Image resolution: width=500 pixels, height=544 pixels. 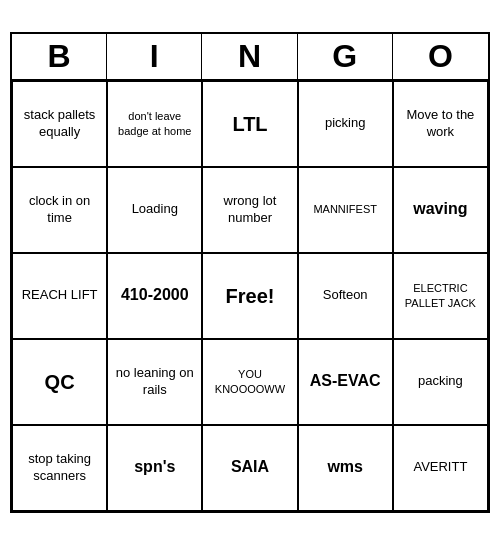 What do you see at coordinates (154, 210) in the screenshot?
I see `bingo-cell-6: Loading` at bounding box center [154, 210].